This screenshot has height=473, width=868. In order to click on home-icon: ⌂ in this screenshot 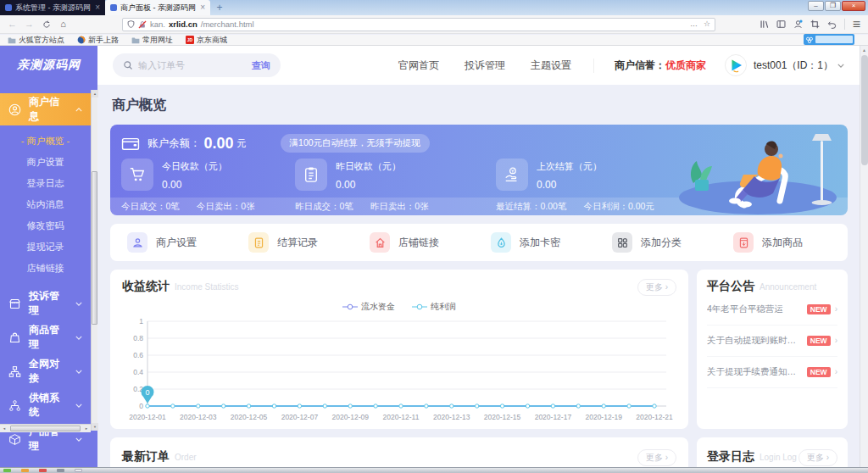, I will do `click(63, 24)`.